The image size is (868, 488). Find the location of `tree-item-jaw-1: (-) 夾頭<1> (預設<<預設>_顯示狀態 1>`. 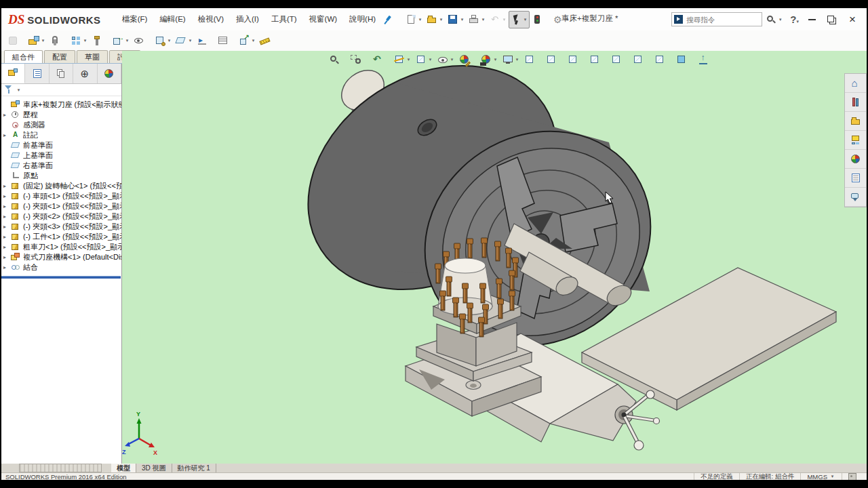

tree-item-jaw-1: (-) 夾頭<1> (預設<<預設>_顯示狀態 1> is located at coordinates (61, 206).